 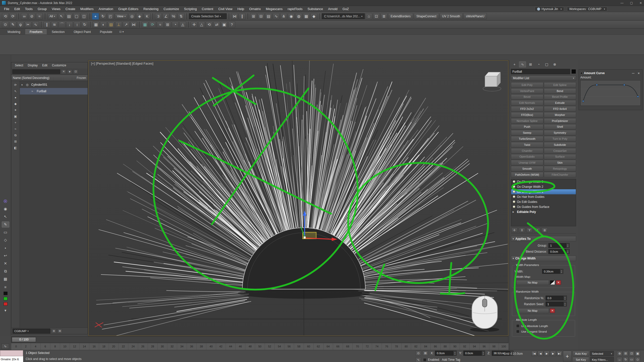 What do you see at coordinates (537, 230) in the screenshot?
I see `remove-modifier-icon: ✕` at bounding box center [537, 230].